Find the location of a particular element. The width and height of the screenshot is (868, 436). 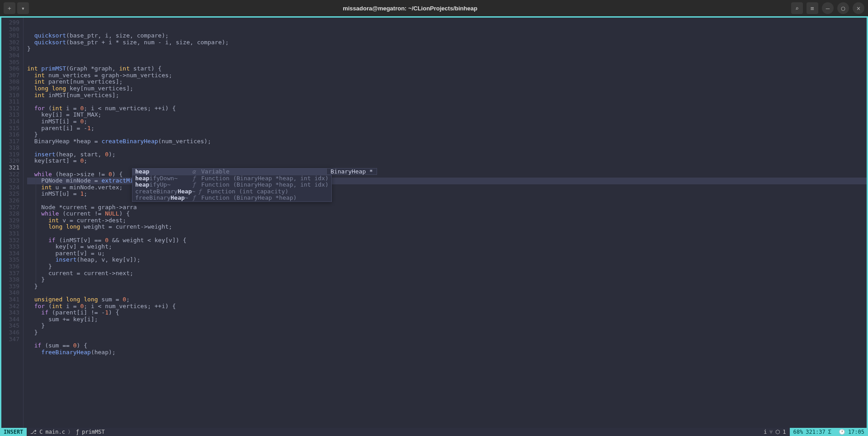

completion-item: freeBinaryHeap~ƒFunction (BinaryHeap *he… is located at coordinates (232, 198).